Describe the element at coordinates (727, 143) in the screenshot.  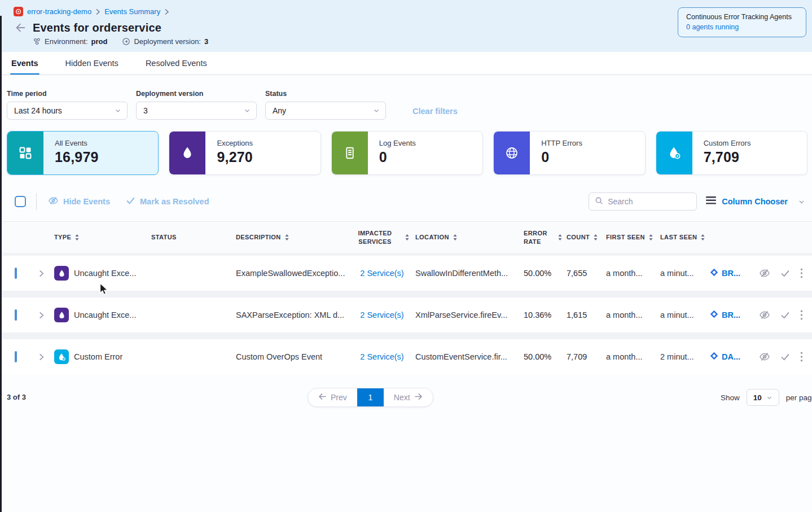
I see `stat-card-label: Custom Errors` at that location.